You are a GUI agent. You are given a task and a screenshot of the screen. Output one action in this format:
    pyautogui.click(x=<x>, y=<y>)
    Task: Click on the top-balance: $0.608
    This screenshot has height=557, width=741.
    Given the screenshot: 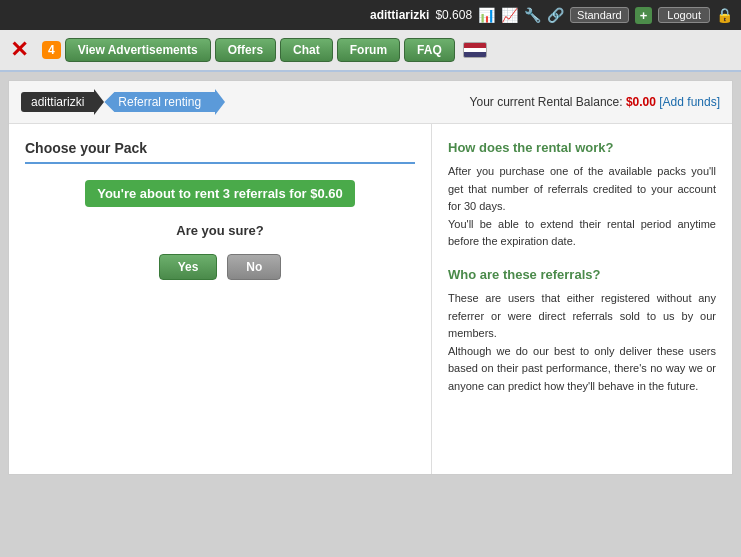 What is the action you would take?
    pyautogui.click(x=454, y=15)
    